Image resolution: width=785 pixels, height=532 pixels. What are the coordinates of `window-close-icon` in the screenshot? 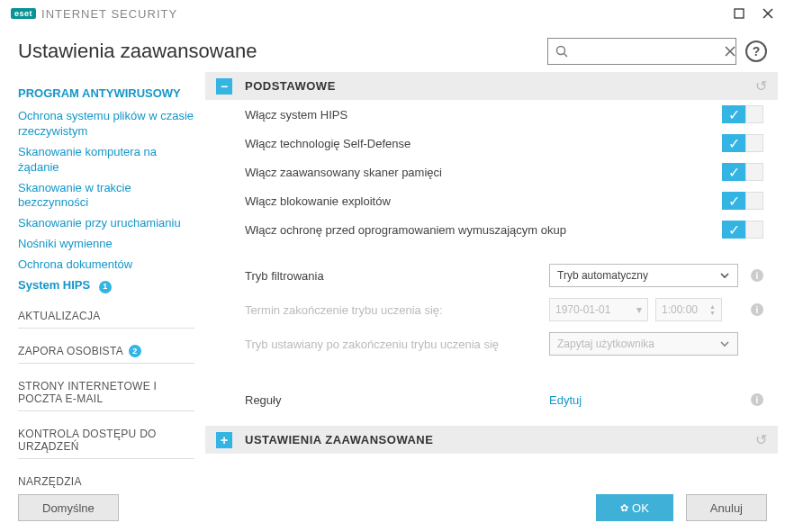 It's located at (768, 14).